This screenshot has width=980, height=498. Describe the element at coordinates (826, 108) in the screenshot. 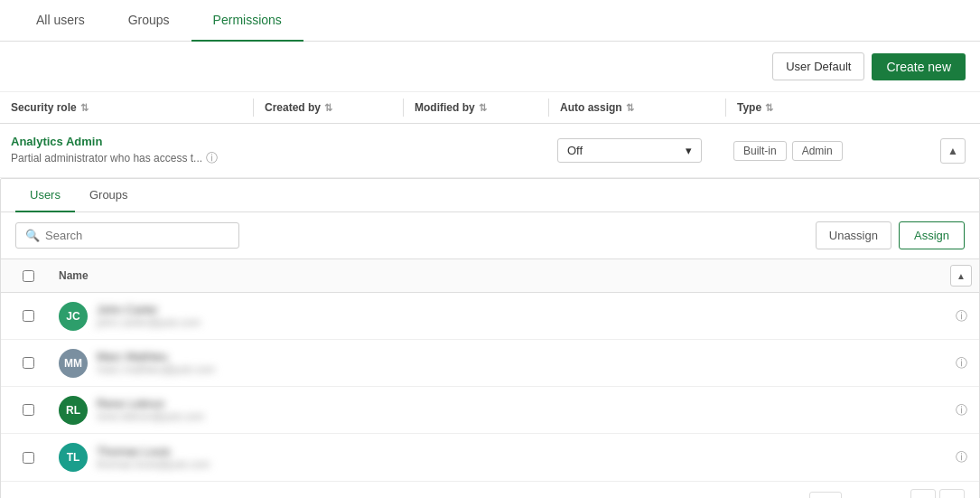

I see `th-type: Type ⇅` at that location.